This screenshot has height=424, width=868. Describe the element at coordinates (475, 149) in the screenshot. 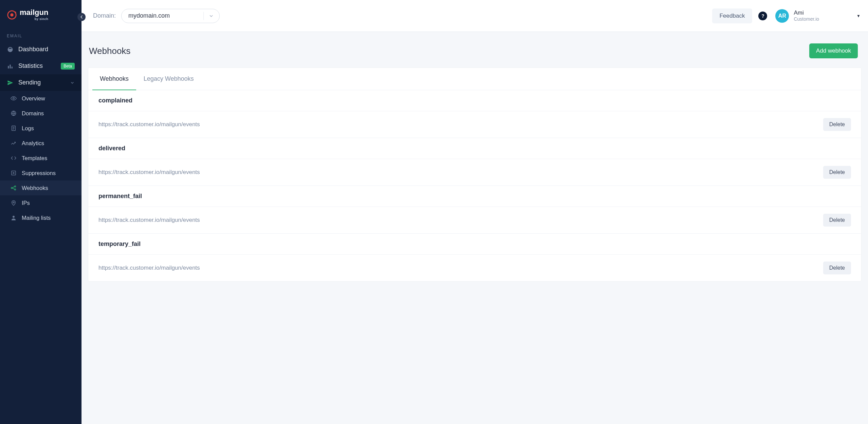

I see `webhook-section-header: delivered` at that location.